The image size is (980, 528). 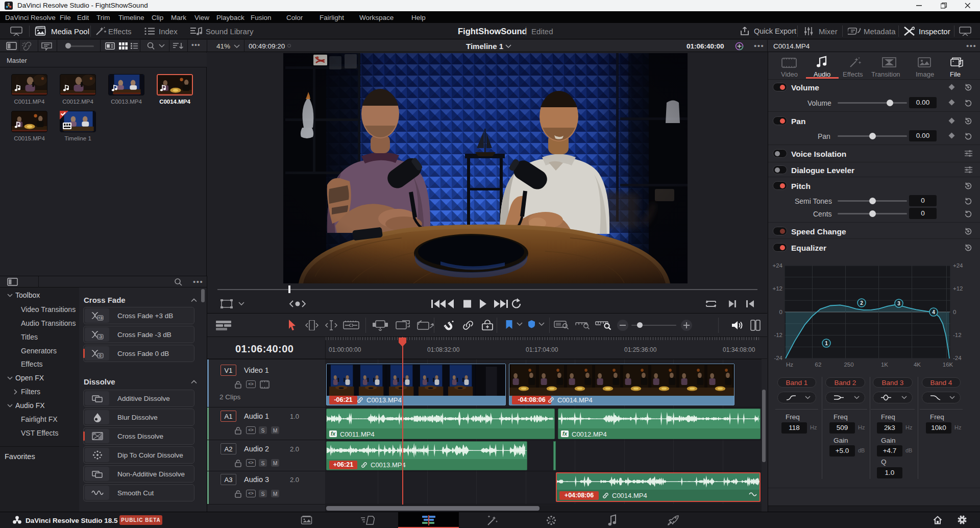 I want to click on svg-text: -3, so click(x=100, y=337).